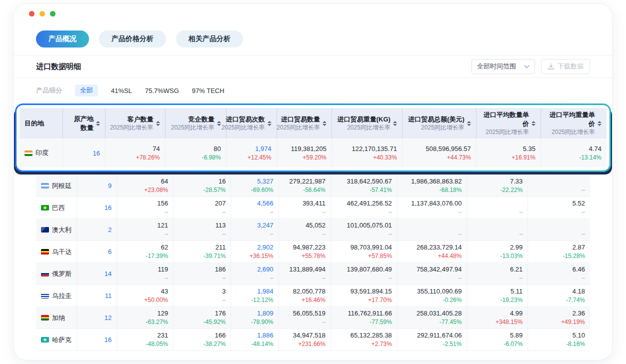 The image size is (626, 364). I want to click on india-flag-icon, so click(28, 153).